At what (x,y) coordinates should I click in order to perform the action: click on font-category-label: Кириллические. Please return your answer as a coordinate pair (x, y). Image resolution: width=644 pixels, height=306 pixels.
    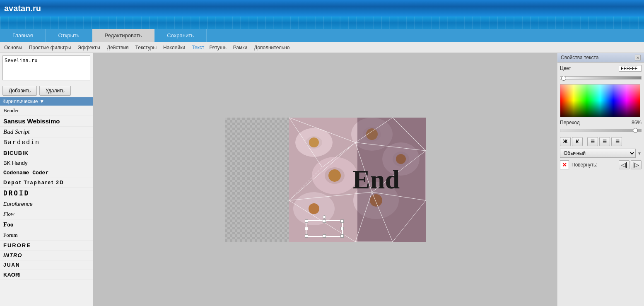
    Looking at the image, I should click on (20, 101).